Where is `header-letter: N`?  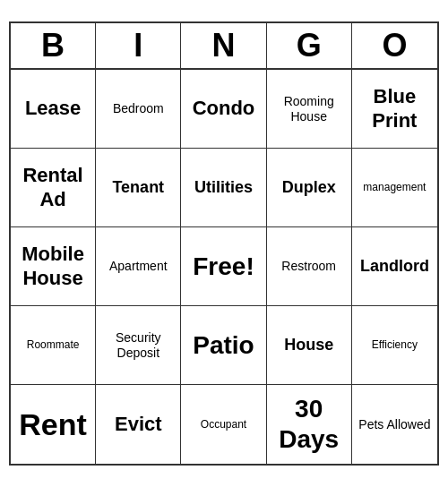 header-letter: N is located at coordinates (224, 46).